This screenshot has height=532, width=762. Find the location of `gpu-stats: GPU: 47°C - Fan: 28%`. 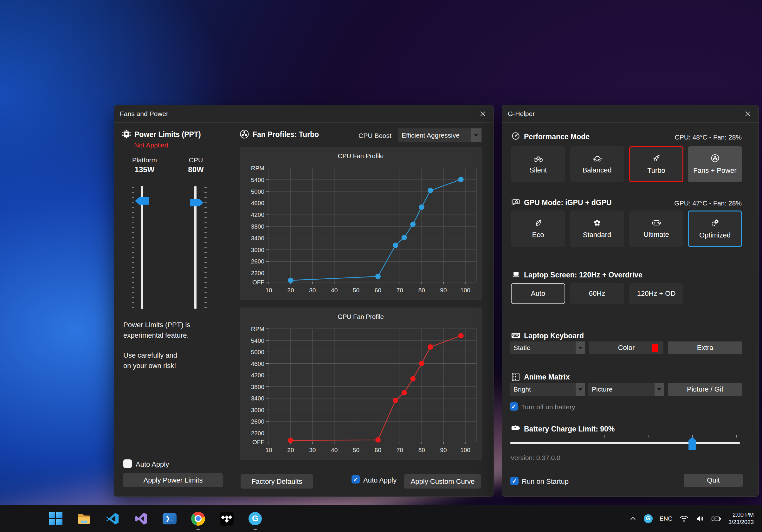

gpu-stats: GPU: 47°C - Fan: 28% is located at coordinates (708, 203).